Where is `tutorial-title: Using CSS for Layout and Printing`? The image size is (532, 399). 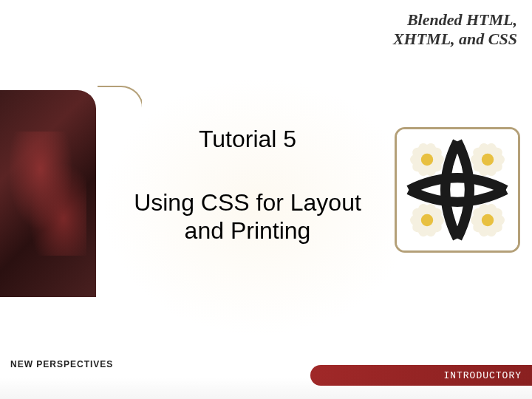 tutorial-title: Using CSS for Layout and Printing is located at coordinates (248, 217).